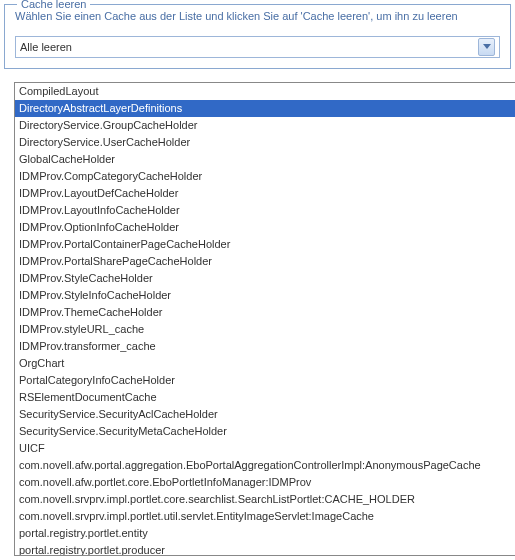 This screenshot has width=515, height=560. What do you see at coordinates (249, 47) in the screenshot?
I see `select-value: Alle leeren` at bounding box center [249, 47].